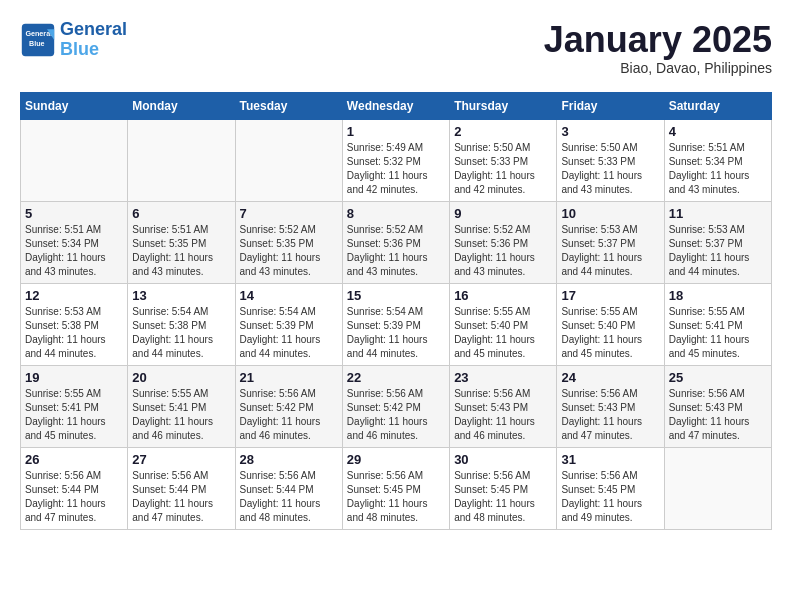 The width and height of the screenshot is (792, 612). What do you see at coordinates (74, 214) in the screenshot?
I see `day-number: 5` at bounding box center [74, 214].